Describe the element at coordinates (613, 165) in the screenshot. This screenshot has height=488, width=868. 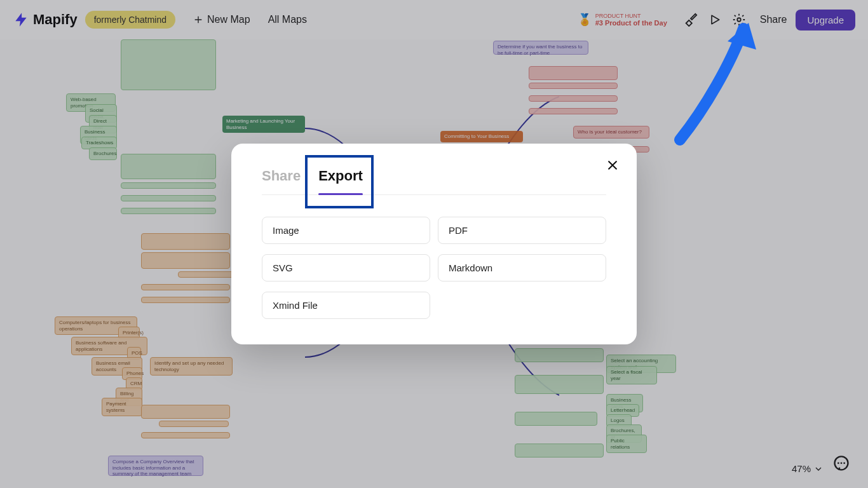
I see `close-icon` at that location.